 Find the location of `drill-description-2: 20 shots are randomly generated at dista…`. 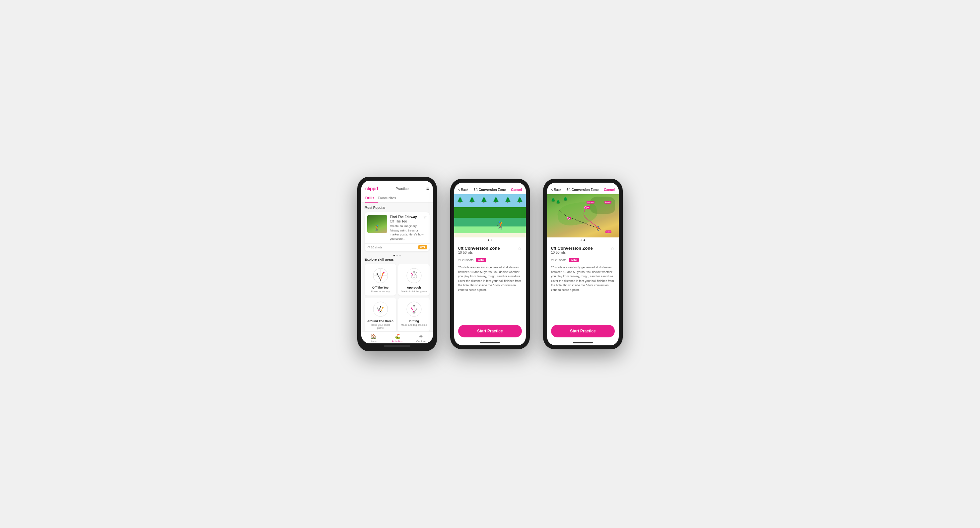

drill-description-2: 20 shots are randomly generated at dista… is located at coordinates (490, 279).